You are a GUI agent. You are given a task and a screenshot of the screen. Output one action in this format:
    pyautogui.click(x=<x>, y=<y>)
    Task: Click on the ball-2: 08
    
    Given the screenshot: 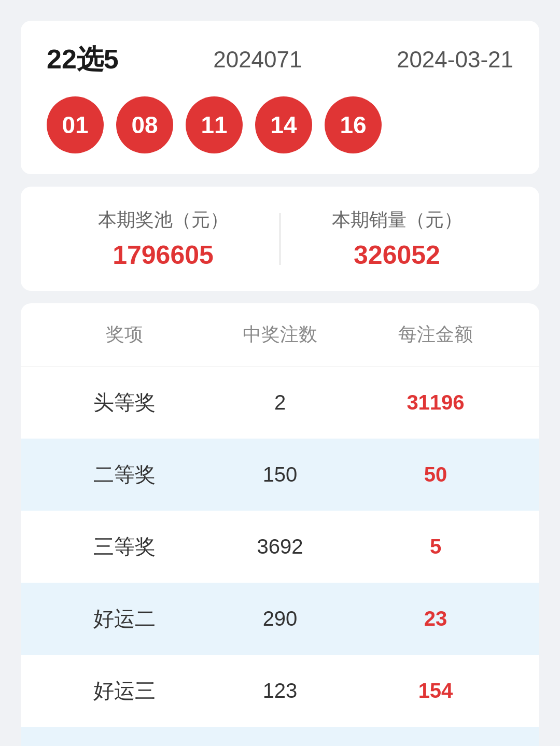 What is the action you would take?
    pyautogui.click(x=145, y=125)
    